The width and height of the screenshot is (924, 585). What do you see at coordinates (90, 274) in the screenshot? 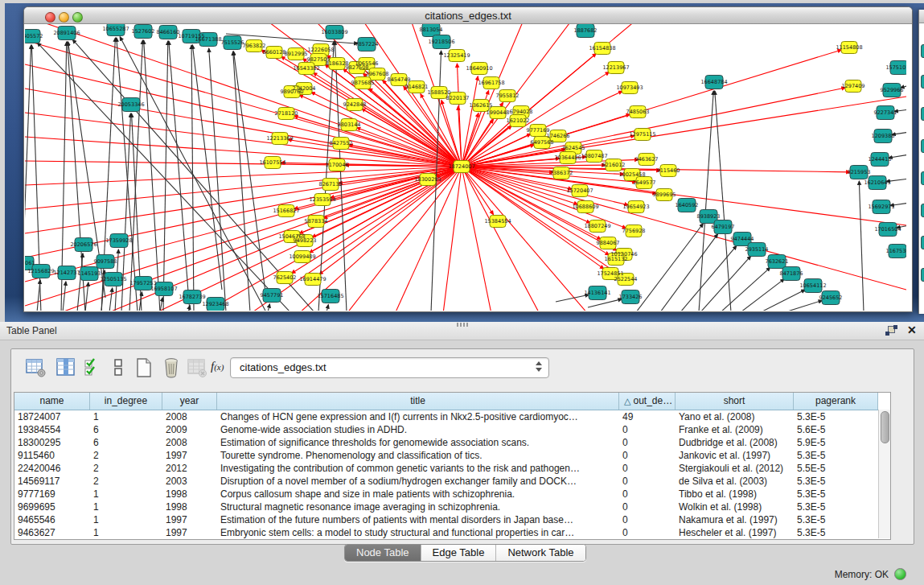
I see `graph-node-label: 1145193` at bounding box center [90, 274].